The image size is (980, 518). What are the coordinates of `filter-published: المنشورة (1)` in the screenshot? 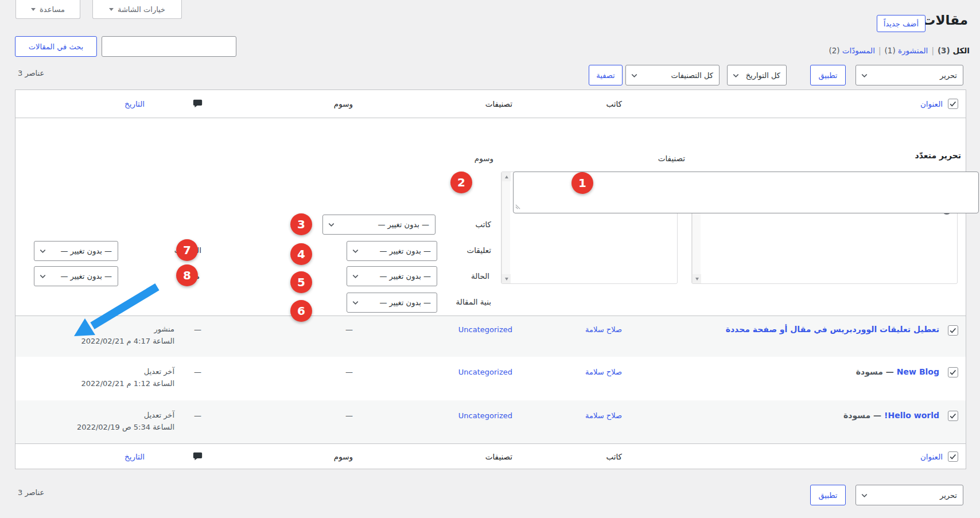 It's located at (907, 50).